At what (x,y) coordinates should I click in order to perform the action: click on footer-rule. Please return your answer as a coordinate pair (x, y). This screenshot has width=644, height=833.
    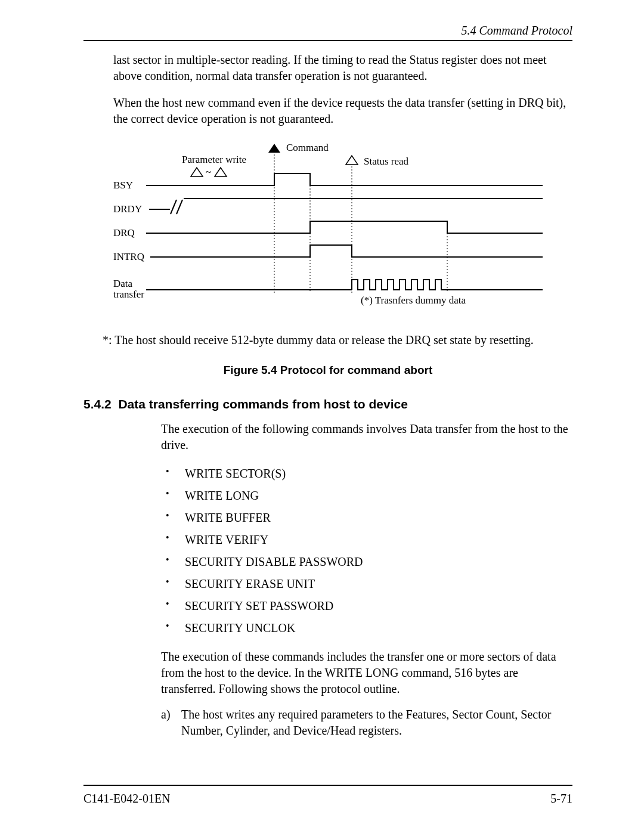
    Looking at the image, I should click on (328, 785).